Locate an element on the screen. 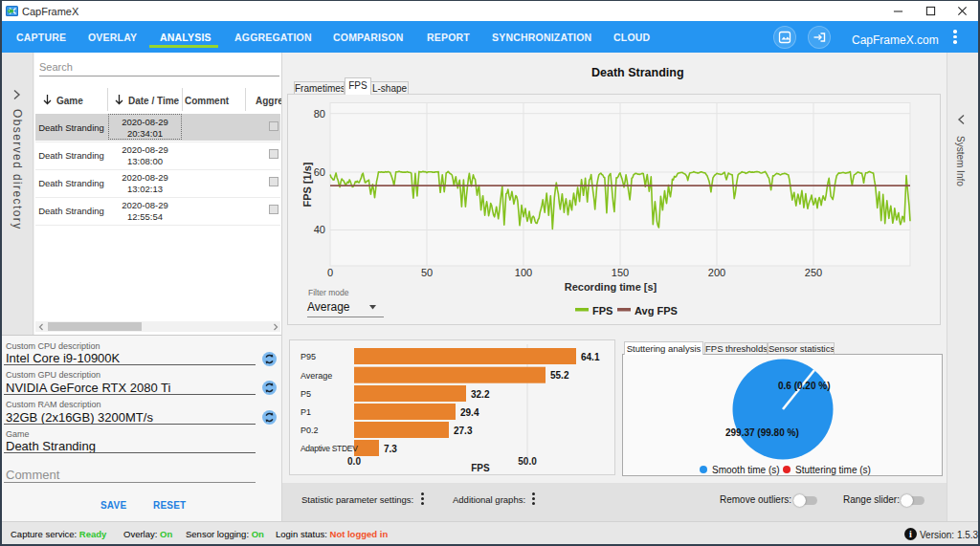 Image resolution: width=980 pixels, height=546 pixels. svg-text: 0 is located at coordinates (330, 273).